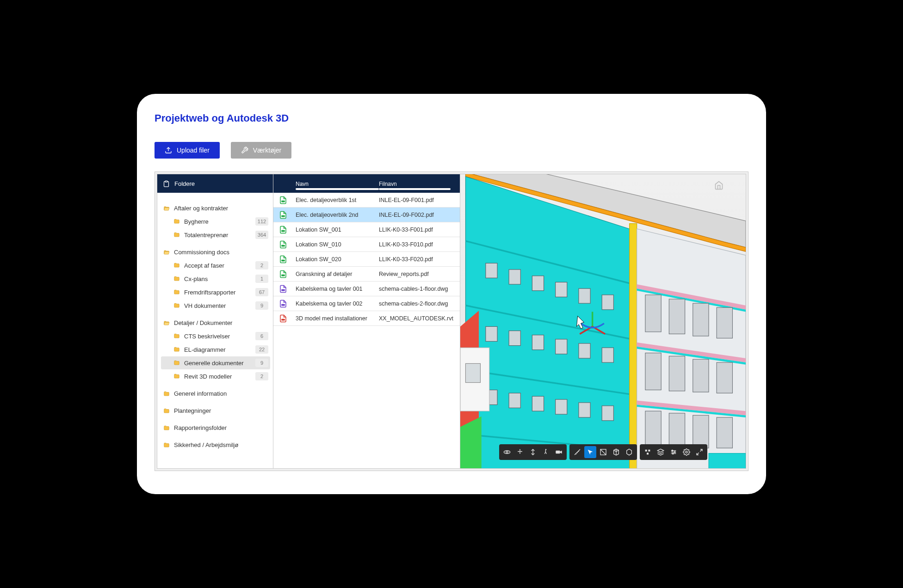 This screenshot has height=588, width=903. What do you see at coordinates (416, 259) in the screenshot?
I see `file-filename: LLIK-K0-33-F020.pdf` at bounding box center [416, 259].